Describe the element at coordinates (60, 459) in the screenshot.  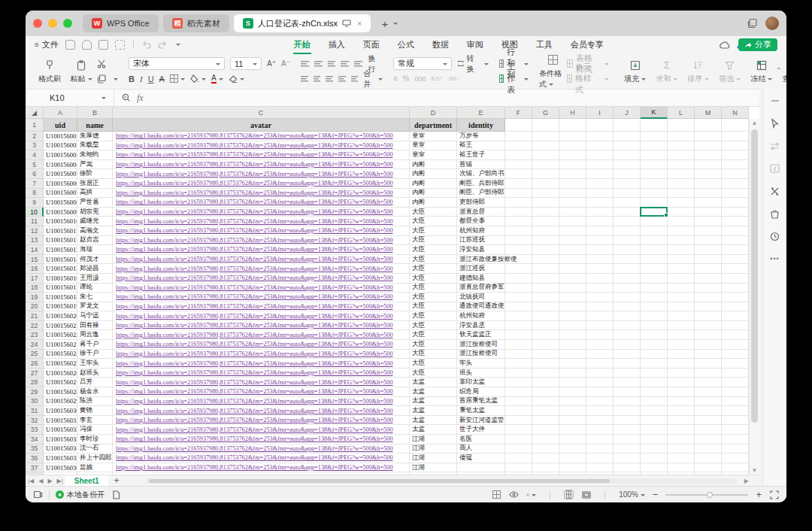
I see `cell-uid: U100156035` at that location.